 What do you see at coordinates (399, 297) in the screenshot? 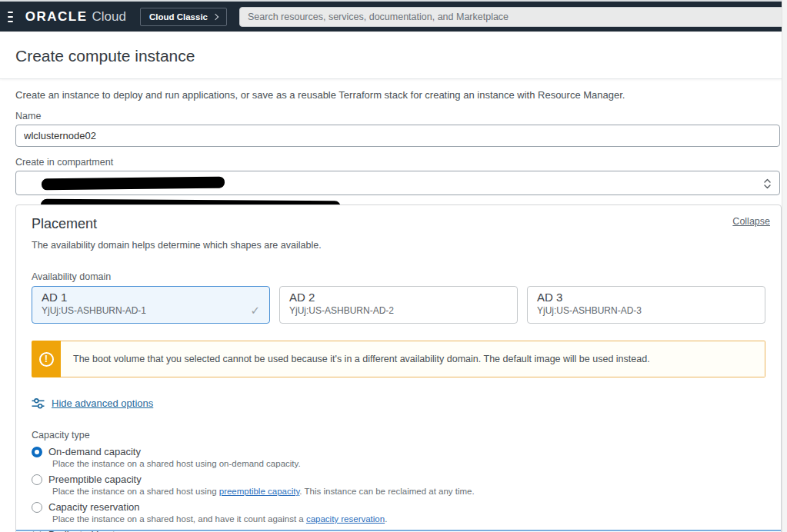
I see `ad-title: AD 2` at bounding box center [399, 297].